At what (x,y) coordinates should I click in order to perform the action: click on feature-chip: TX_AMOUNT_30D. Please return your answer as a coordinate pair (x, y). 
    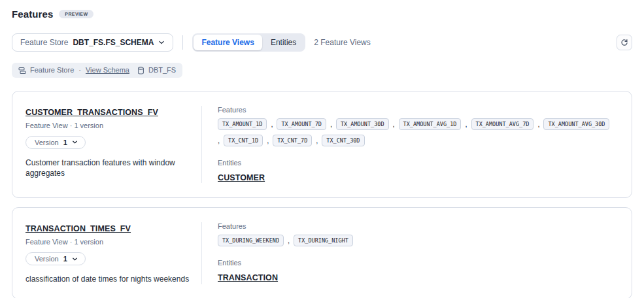
    Looking at the image, I should click on (362, 124).